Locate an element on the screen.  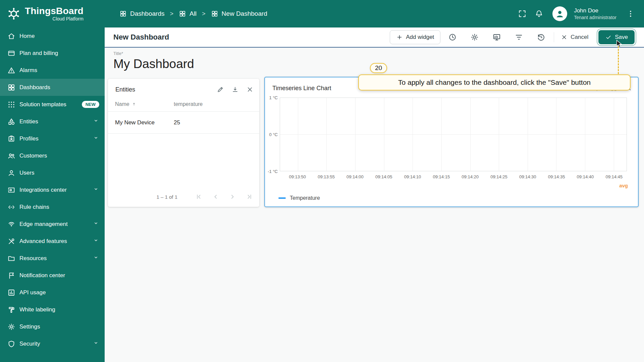
sidebar-item-rule-chains: Rule chains is located at coordinates (52, 207).